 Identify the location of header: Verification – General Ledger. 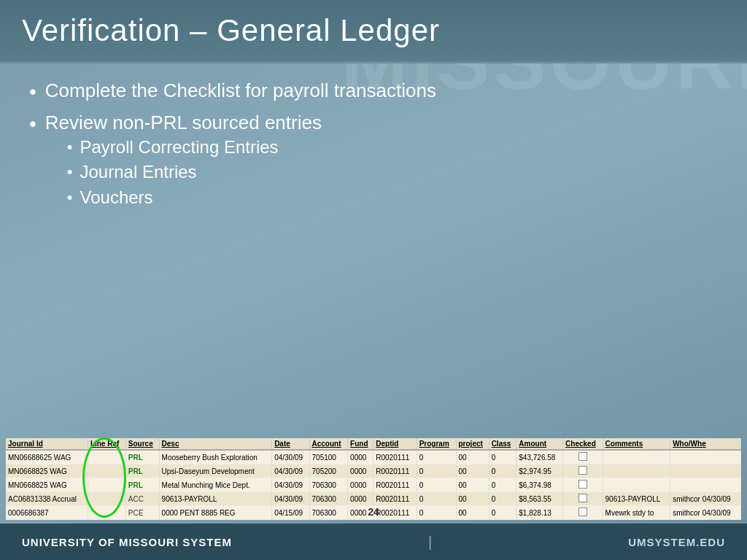
(374, 32).